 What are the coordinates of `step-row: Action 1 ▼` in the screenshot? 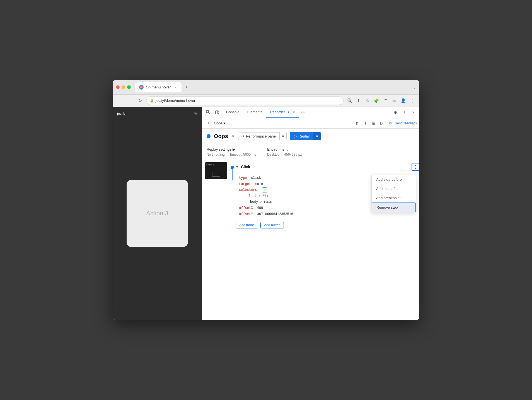 It's located at (311, 196).